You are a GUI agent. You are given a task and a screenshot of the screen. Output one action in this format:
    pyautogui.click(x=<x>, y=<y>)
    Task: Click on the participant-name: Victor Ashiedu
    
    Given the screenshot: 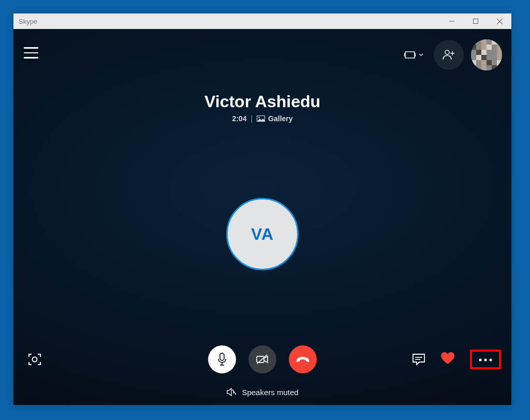 What is the action you would take?
    pyautogui.click(x=262, y=102)
    